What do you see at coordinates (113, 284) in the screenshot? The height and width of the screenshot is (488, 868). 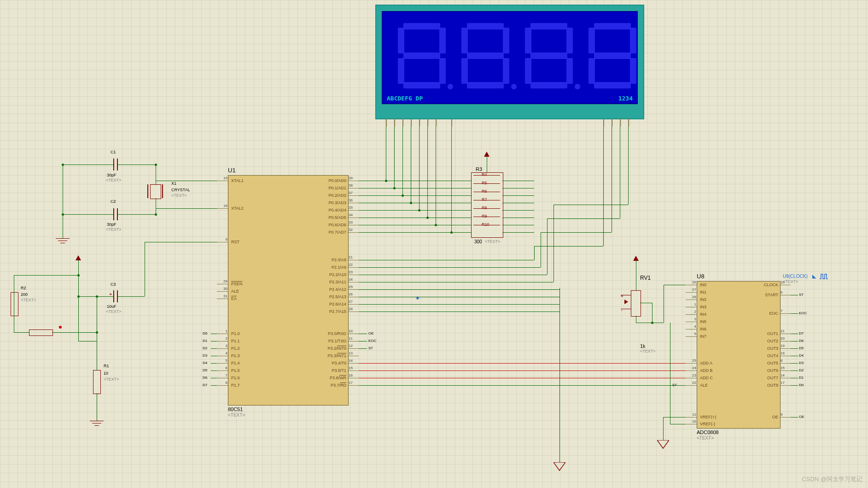 I see `c3-ref: C3` at bounding box center [113, 284].